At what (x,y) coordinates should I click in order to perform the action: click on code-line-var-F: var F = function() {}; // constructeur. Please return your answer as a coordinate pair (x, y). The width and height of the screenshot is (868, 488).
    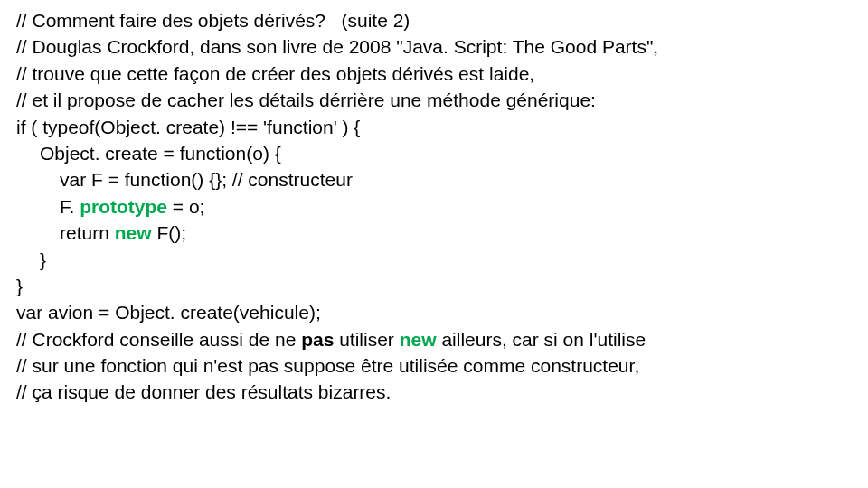
    Looking at the image, I should click on (437, 179).